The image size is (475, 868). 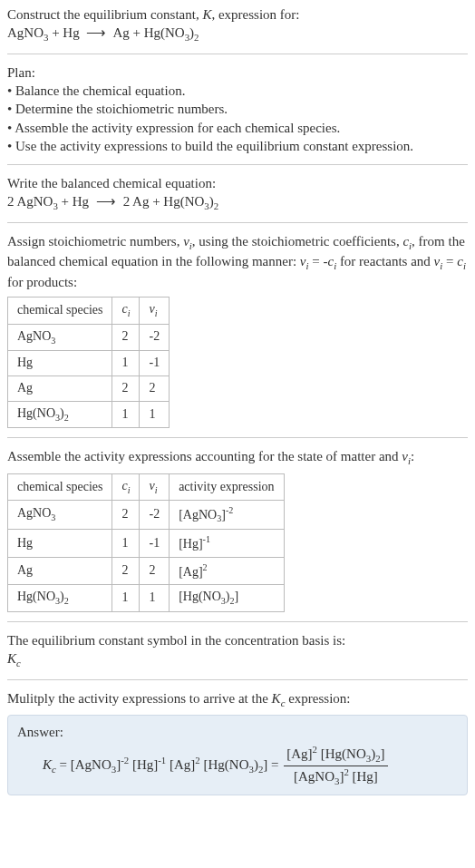 What do you see at coordinates (335, 756) in the screenshot?
I see `fraction-numerator: [Ag]2 [Hg(NO3)2]` at bounding box center [335, 756].